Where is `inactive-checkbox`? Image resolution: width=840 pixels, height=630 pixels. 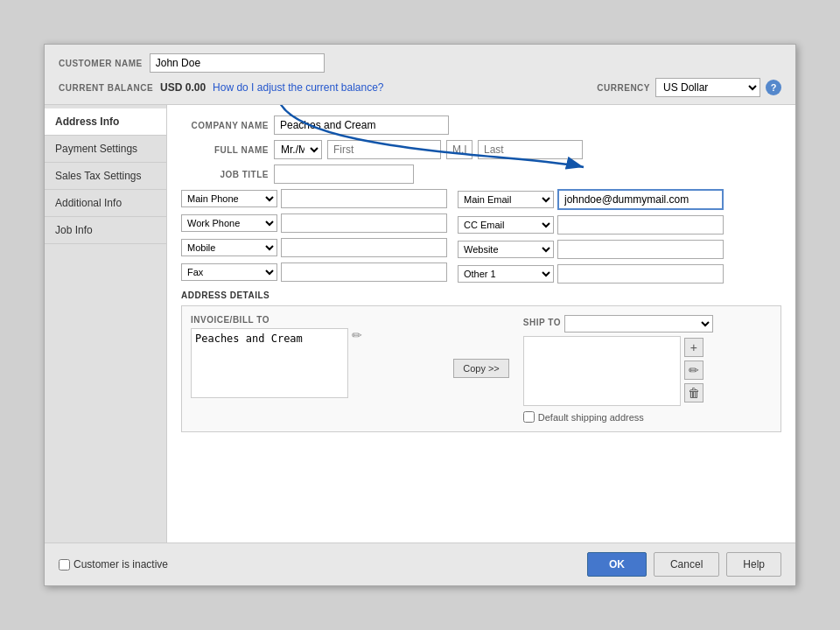 inactive-checkbox is located at coordinates (65, 565).